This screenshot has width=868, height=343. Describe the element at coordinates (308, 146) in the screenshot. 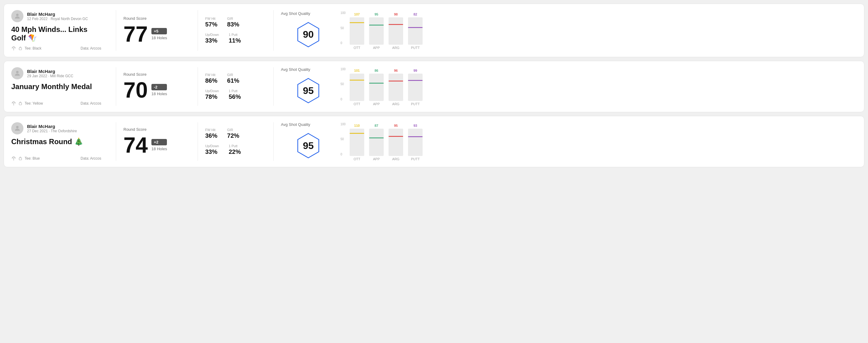

I see `hexagon-container: 95` at that location.